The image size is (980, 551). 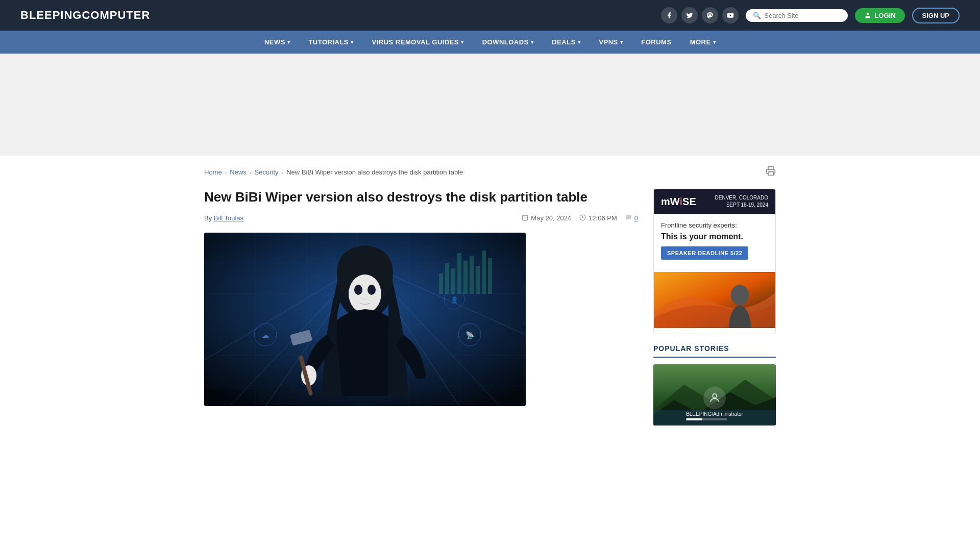 What do you see at coordinates (490, 42) in the screenshot?
I see `main-nav: NEWS ▾ TUTORIALS ▾ VIRUS REMOVAL GUIDES …` at bounding box center [490, 42].